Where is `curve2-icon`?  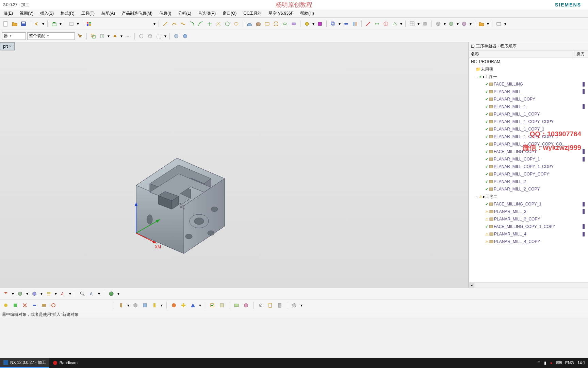
curve2-icon is located at coordinates (201, 24).